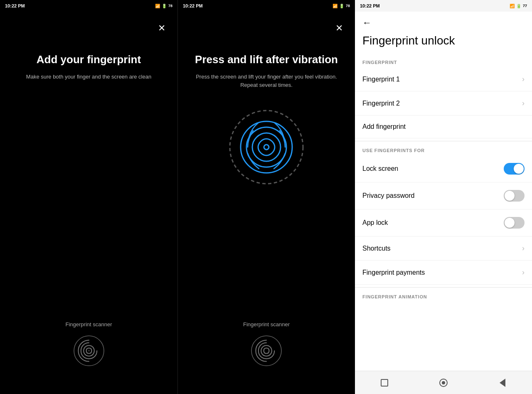 This screenshot has height=394, width=532. I want to click on app-lock-item: App lock, so click(443, 223).